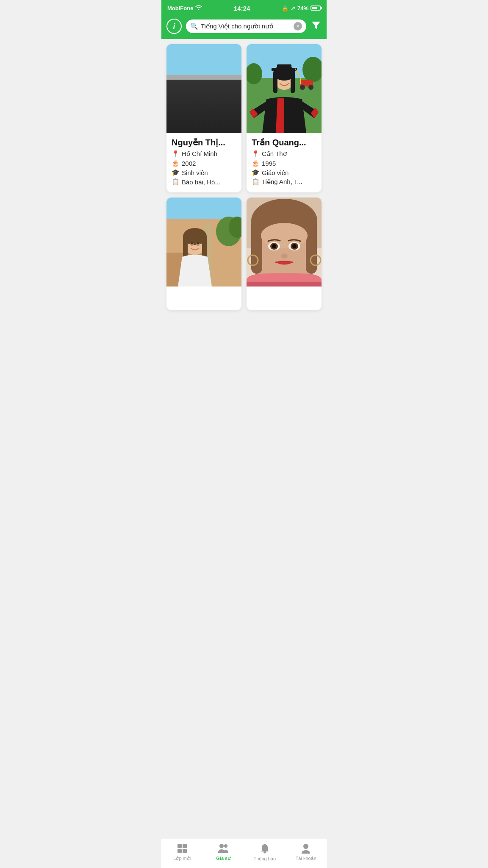 The image size is (488, 868). I want to click on filter-button, so click(316, 26).